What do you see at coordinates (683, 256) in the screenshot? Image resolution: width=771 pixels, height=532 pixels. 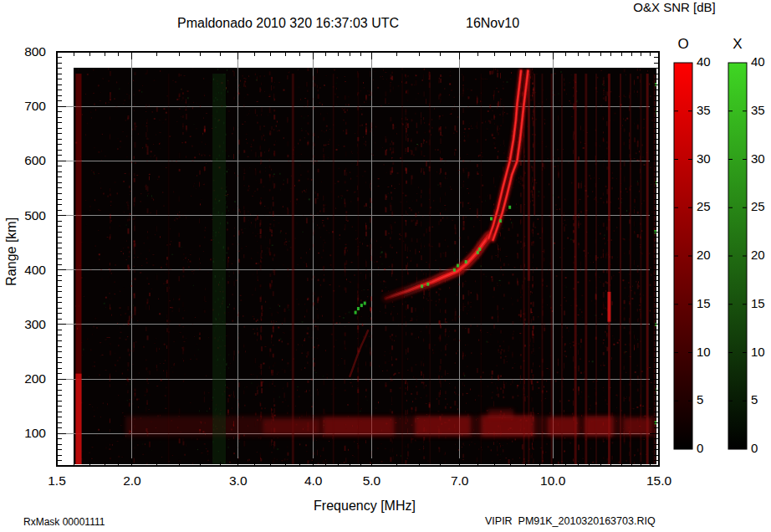 I see `colorbar-o` at bounding box center [683, 256].